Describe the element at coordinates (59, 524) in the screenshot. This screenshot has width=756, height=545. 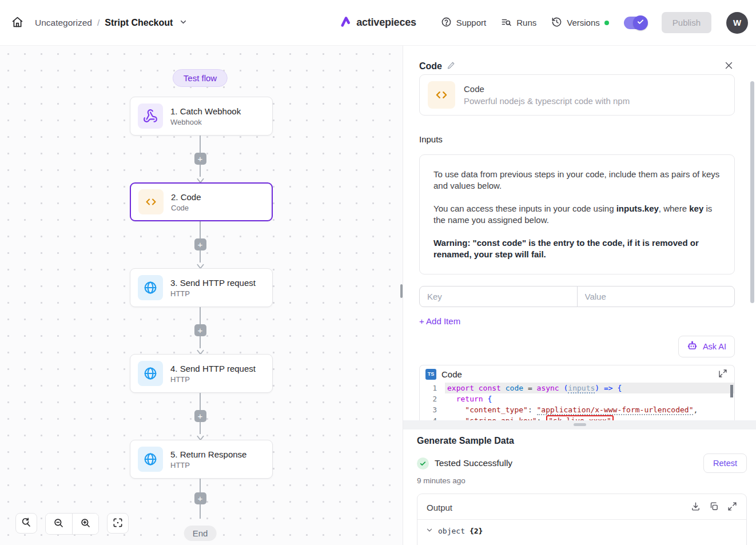
I see `zoom-out-icon` at that location.